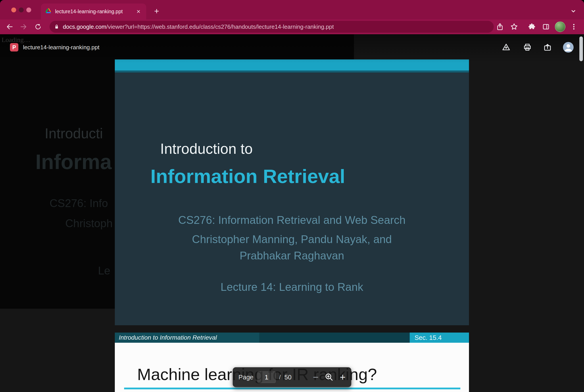  Describe the element at coordinates (506, 48) in the screenshot. I see `add-to-drive-icon` at that location.